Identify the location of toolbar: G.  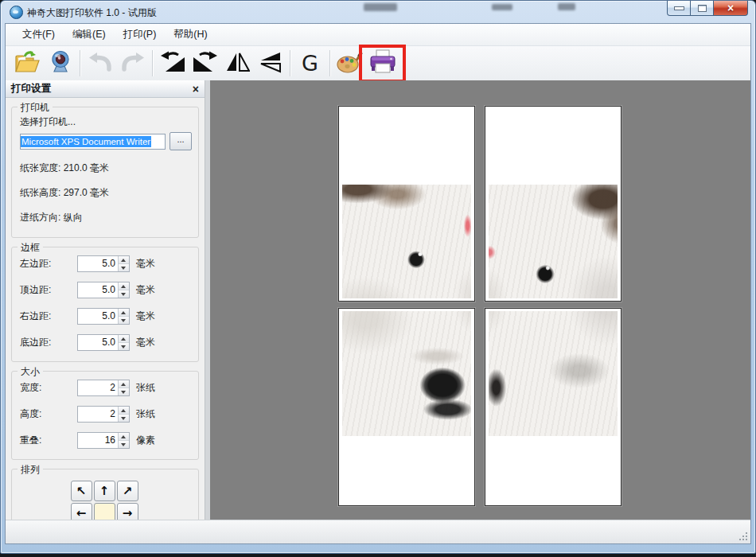
(378, 64).